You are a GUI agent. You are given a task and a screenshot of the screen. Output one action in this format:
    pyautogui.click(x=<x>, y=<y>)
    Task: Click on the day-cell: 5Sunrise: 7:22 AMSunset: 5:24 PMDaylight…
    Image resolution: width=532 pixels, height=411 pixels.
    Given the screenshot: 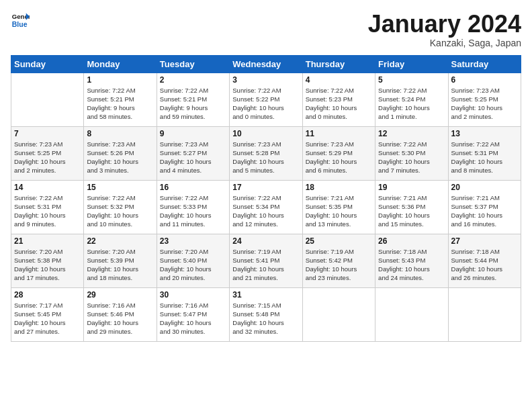 What is the action you would take?
    pyautogui.click(x=412, y=99)
    